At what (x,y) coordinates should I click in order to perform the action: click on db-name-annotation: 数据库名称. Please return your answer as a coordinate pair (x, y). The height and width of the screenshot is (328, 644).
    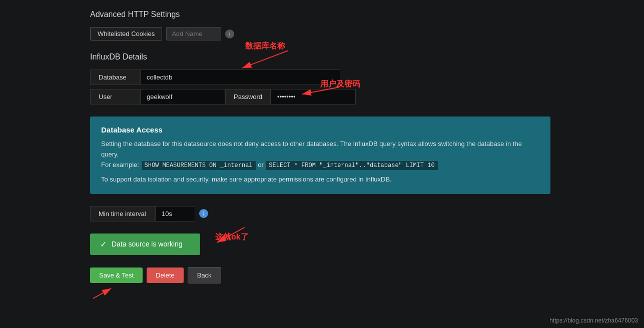
    Looking at the image, I should click on (265, 46).